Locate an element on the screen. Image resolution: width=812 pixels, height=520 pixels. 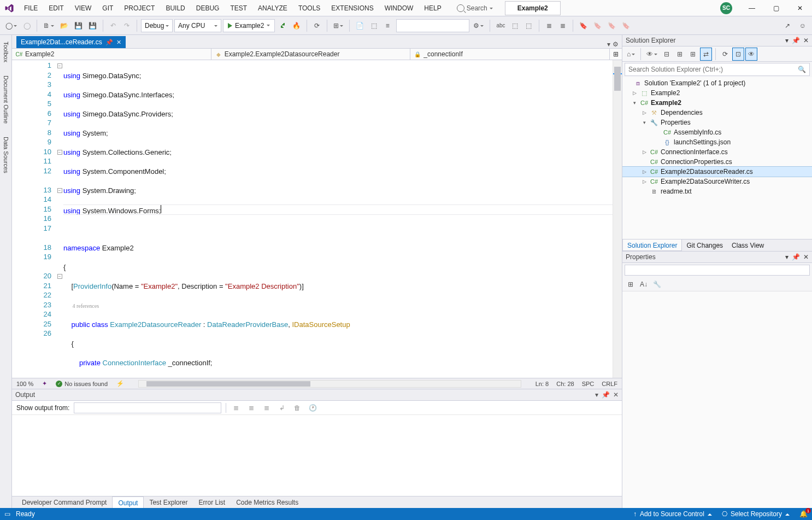
close-button: ✕ is located at coordinates (800, 8).